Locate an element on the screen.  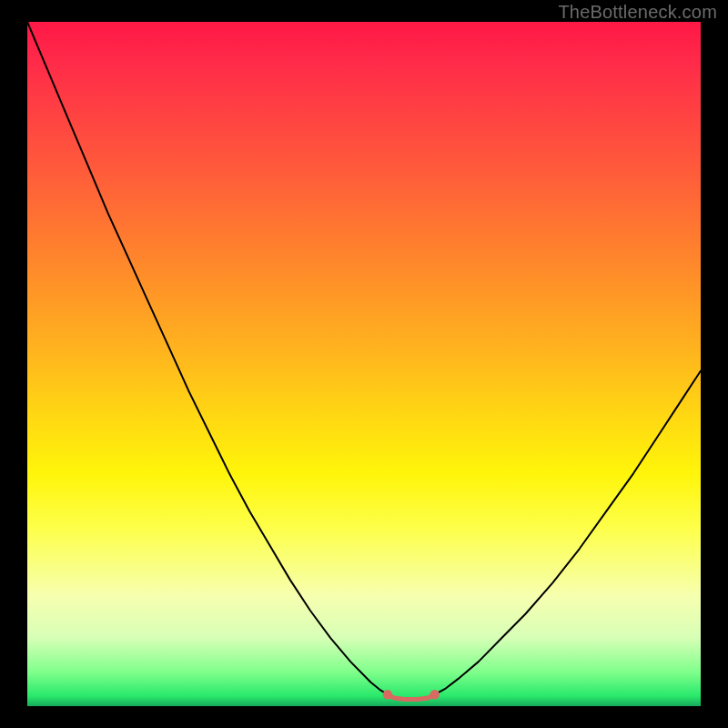
valley-dot-right is located at coordinates (435, 694).